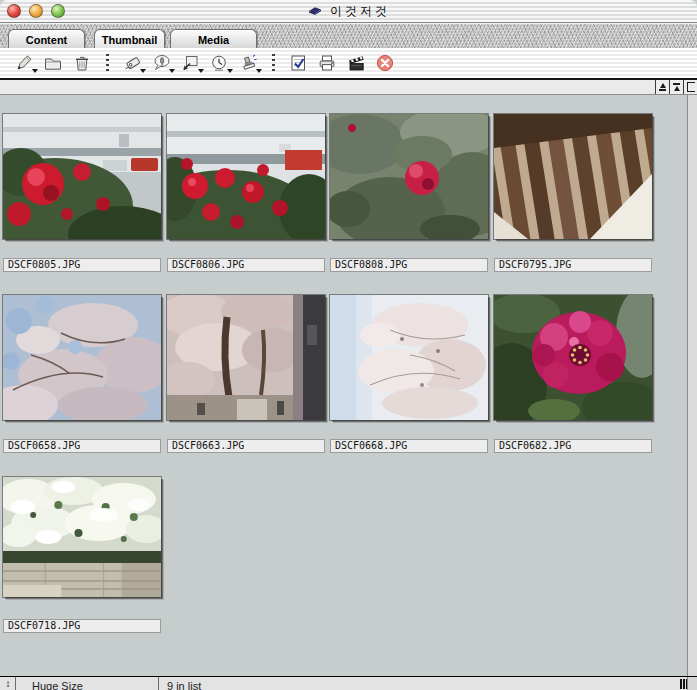 This screenshot has width=697, height=690. What do you see at coordinates (248, 63) in the screenshot?
I see `send-stamp-button` at bounding box center [248, 63].